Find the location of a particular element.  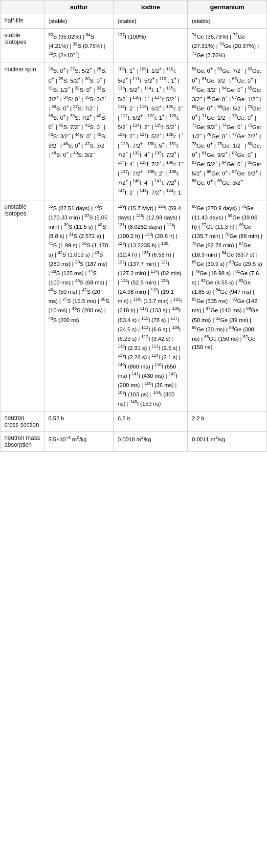

cell-germanium-half-life: (stable) is located at coordinates (227, 22).